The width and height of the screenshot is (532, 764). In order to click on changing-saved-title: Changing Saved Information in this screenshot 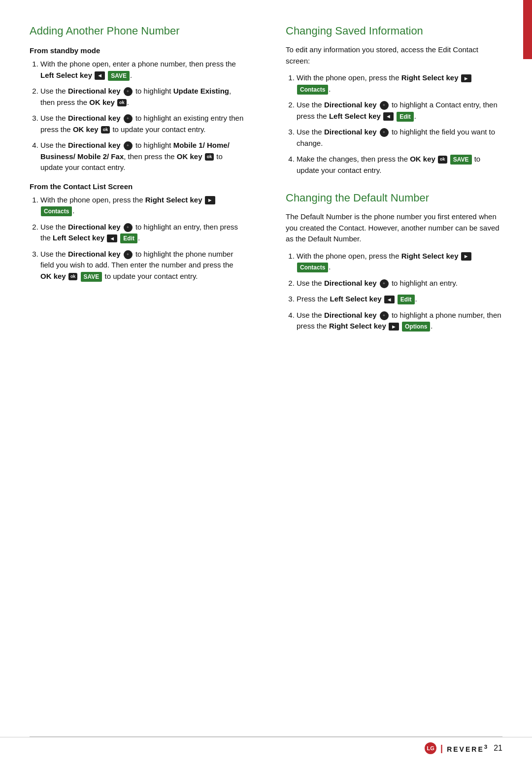, I will do `click(394, 31)`.